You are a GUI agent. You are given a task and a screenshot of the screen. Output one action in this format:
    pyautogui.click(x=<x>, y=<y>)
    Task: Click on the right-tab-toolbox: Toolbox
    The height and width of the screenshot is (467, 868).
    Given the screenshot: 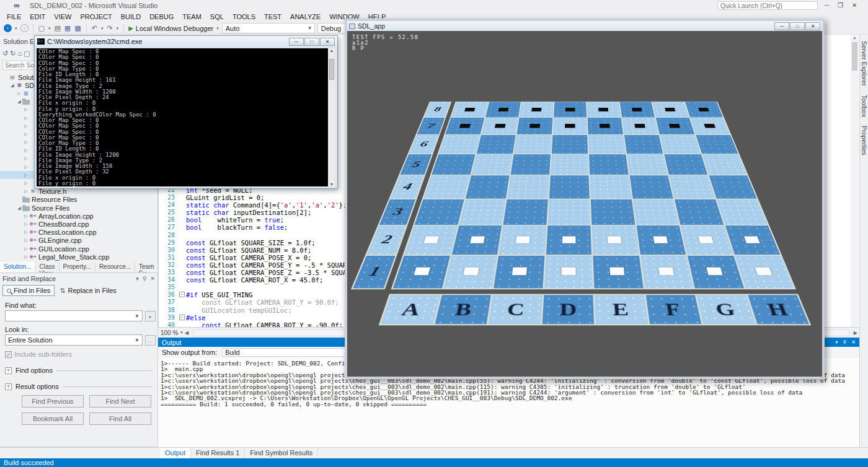 What is the action you would take?
    pyautogui.click(x=864, y=106)
    